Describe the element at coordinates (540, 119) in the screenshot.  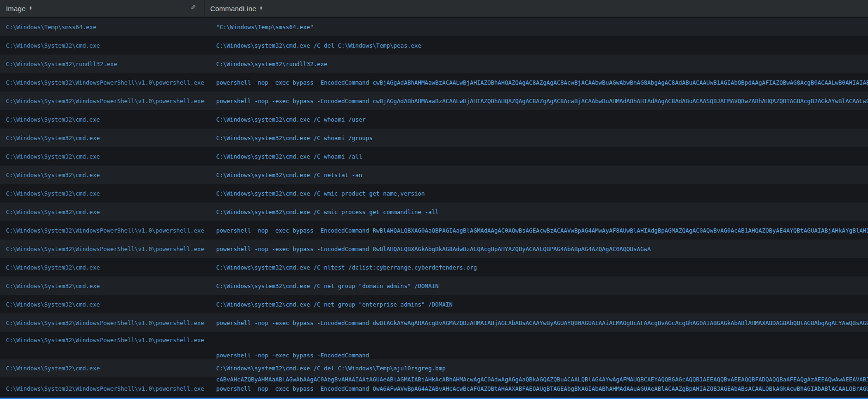
I see `commandline-cell: C:\Windows\system32\cmd.exe /C whoami /u…` at that location.